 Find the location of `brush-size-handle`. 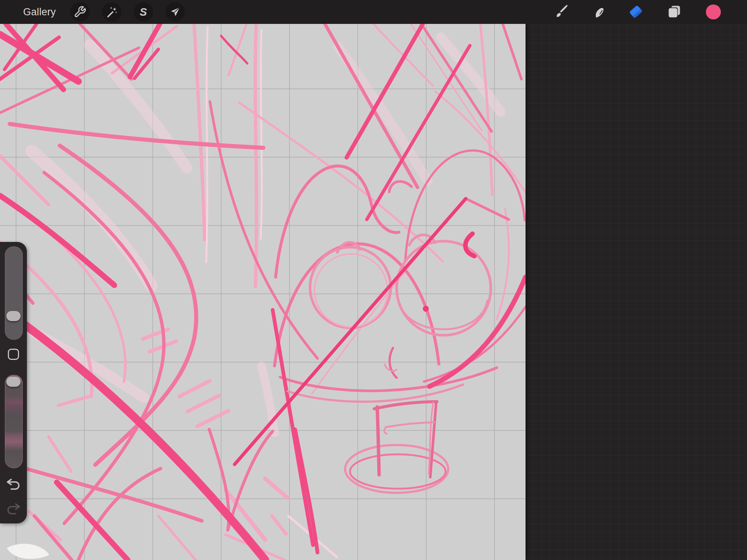

brush-size-handle is located at coordinates (13, 316).